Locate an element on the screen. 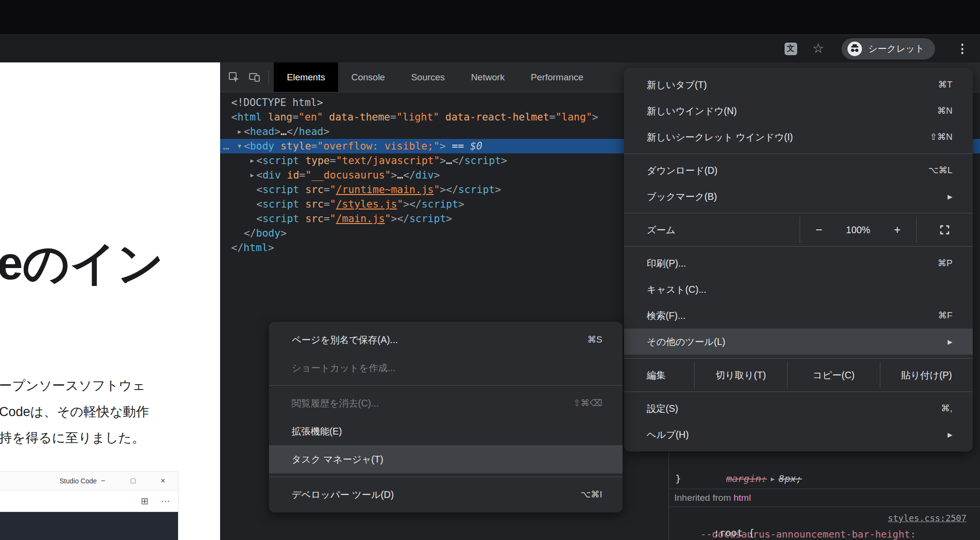  submenu-item-save-page-as: ページを別名で保存(A)...⌘S is located at coordinates (446, 340).